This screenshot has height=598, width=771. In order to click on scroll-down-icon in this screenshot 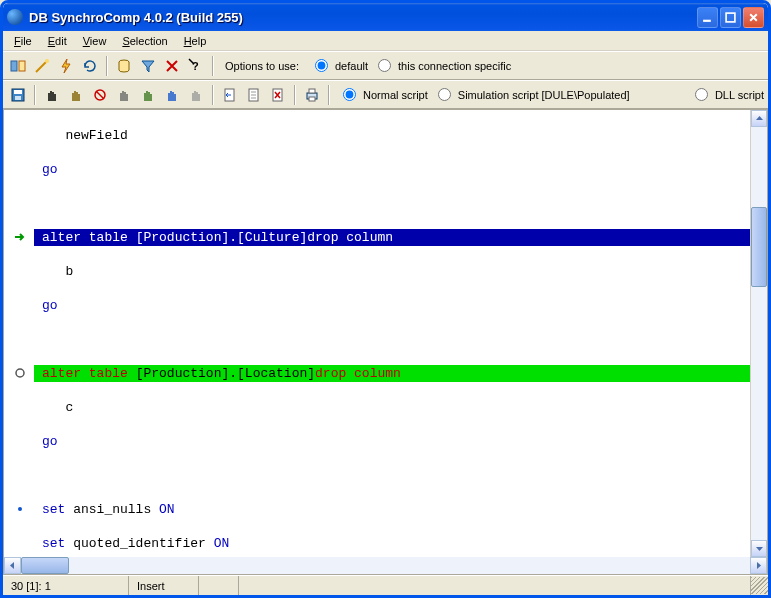, I will do `click(759, 548)`.